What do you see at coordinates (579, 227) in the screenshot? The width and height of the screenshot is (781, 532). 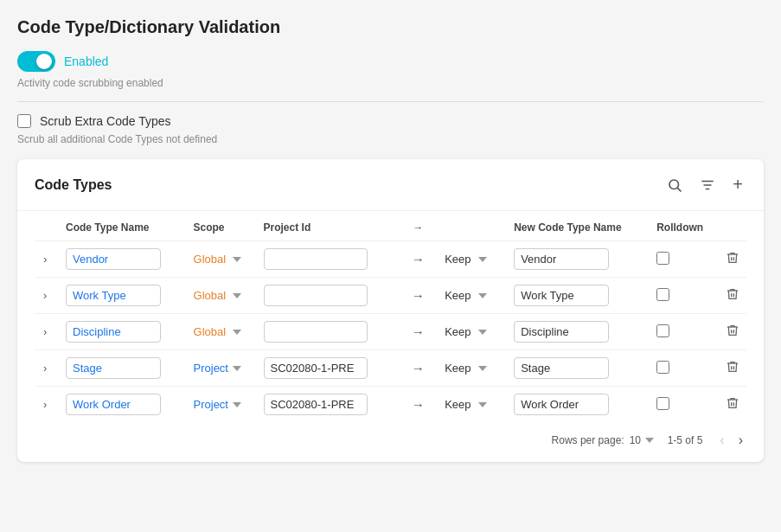 I see `col-new-code-type-name: New Code Type Name` at bounding box center [579, 227].